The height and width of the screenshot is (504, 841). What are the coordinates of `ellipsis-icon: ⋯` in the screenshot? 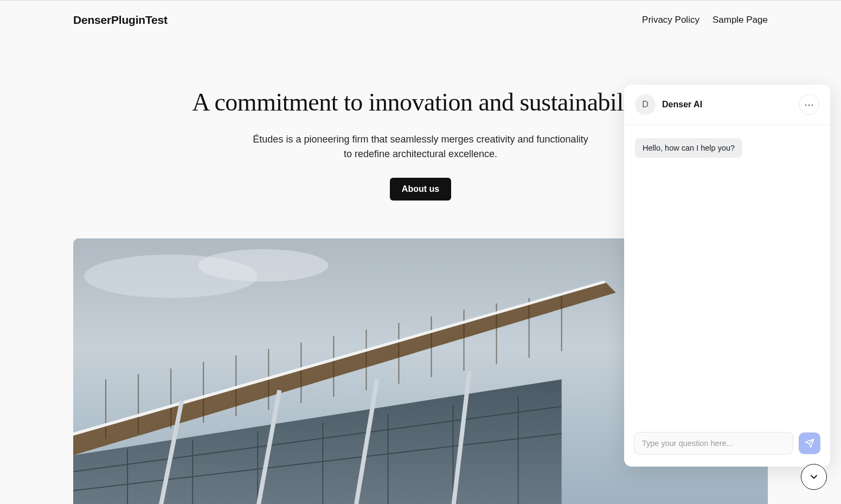 It's located at (809, 105).